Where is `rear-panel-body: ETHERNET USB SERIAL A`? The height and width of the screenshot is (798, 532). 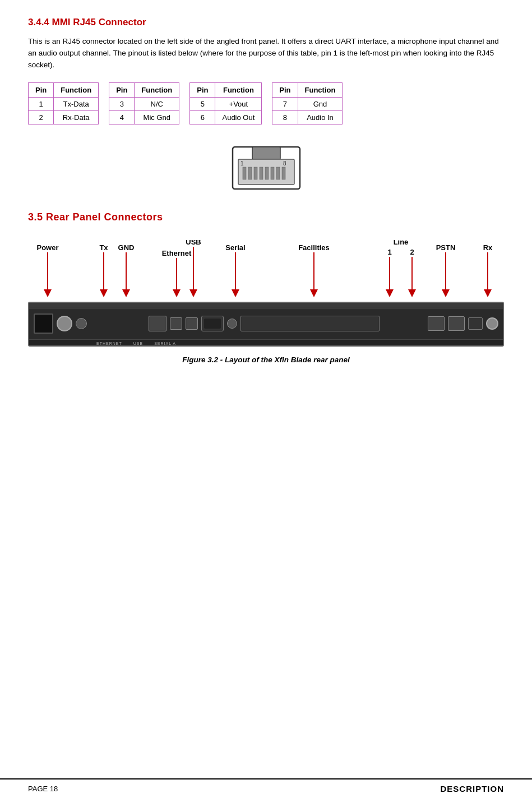 rear-panel-body: ETHERNET USB SERIAL A is located at coordinates (266, 324).